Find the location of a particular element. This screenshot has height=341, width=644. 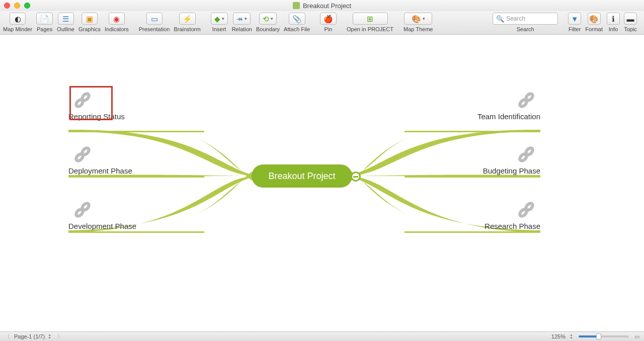

toolbar-group-topic: ▬ Topic is located at coordinates (630, 22).